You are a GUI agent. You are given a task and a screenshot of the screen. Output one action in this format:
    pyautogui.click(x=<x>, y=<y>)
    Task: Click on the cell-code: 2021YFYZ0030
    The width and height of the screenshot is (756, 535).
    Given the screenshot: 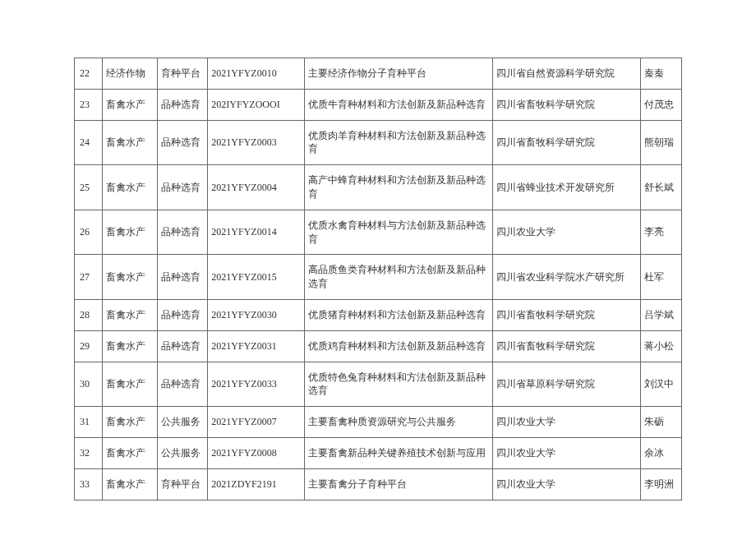 What is the action you would take?
    pyautogui.click(x=256, y=315)
    